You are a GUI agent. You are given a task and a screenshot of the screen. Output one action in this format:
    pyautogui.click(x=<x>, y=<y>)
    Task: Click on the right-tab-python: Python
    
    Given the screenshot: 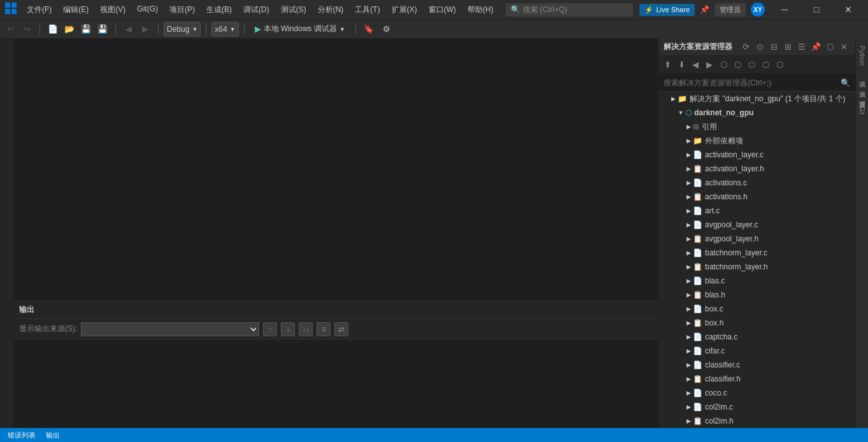 What is the action you would take?
    pyautogui.click(x=862, y=56)
    